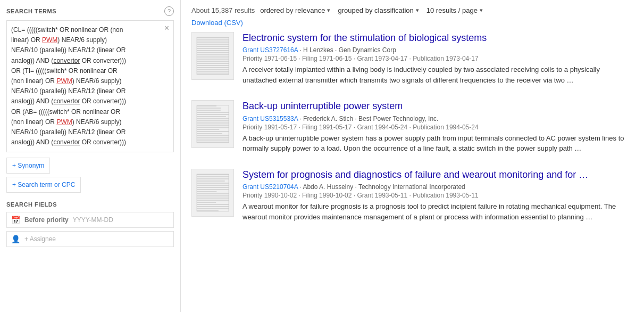 This screenshot has height=312, width=644. Describe the element at coordinates (270, 50) in the screenshot. I see `result-grant-link-0: Grant US3727616A` at that location.